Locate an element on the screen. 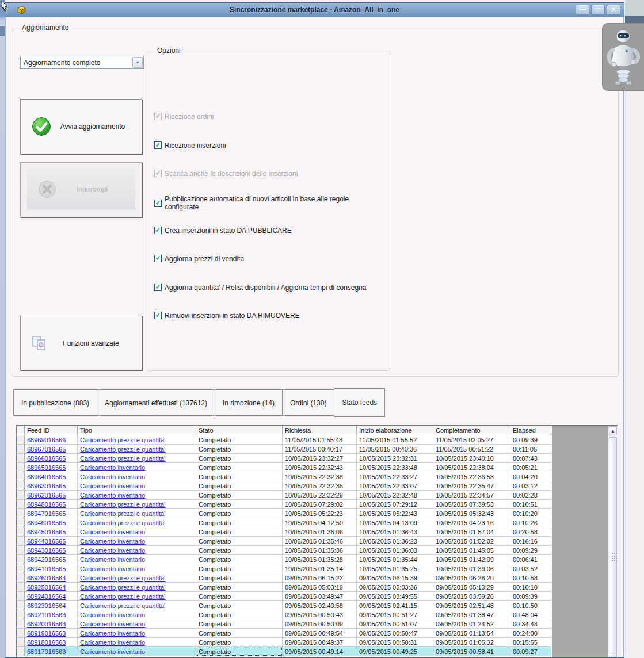  table-row: 68963016565Caricamento inventarioComplet… is located at coordinates (317, 486).